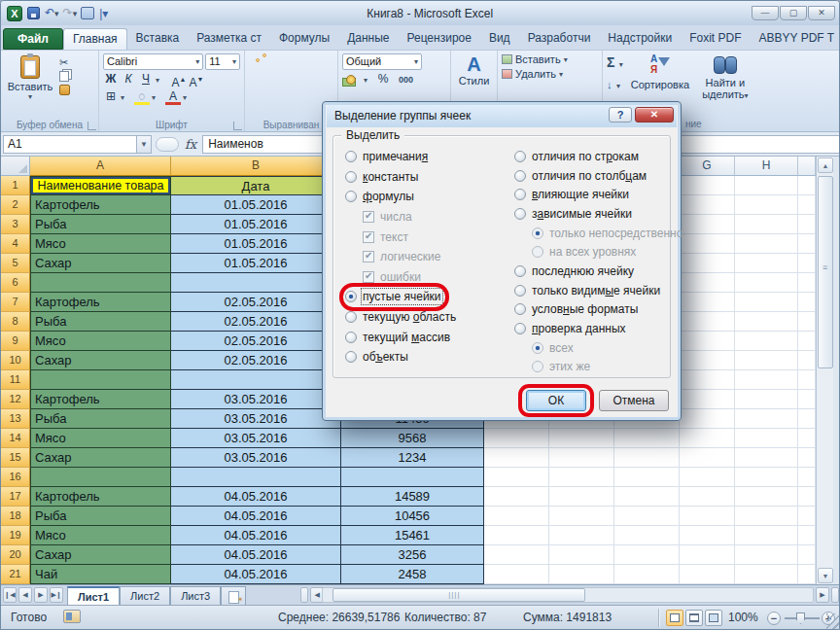 This screenshot has width=840, height=630. Describe the element at coordinates (257, 361) in the screenshot. I see `cell-B10: 02.05.2016` at that location.